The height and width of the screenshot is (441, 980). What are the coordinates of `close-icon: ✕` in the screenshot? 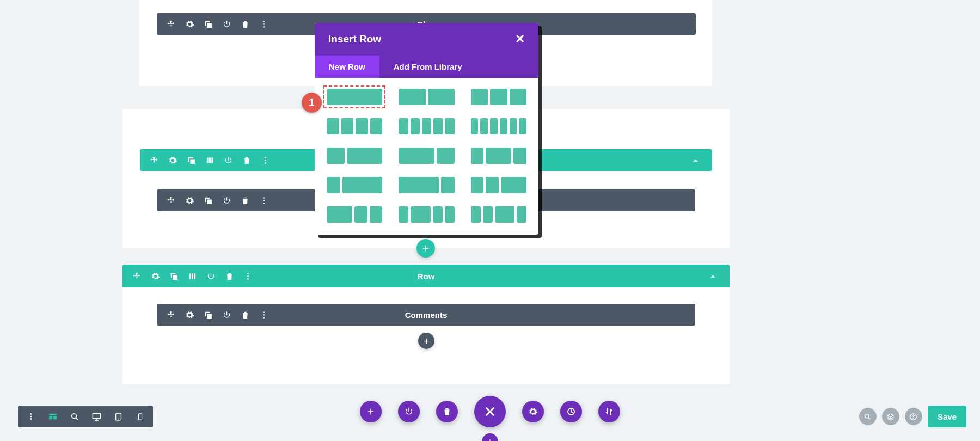 It's located at (520, 39).